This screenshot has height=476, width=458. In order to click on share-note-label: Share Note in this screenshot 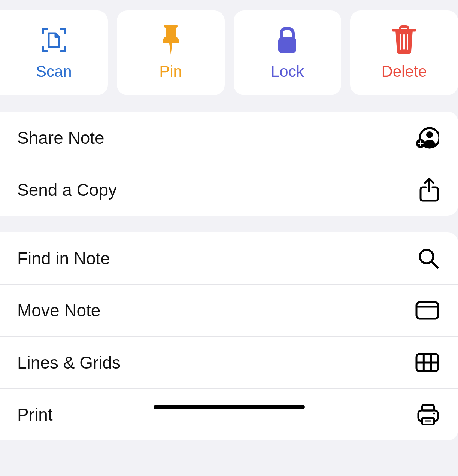, I will do `click(61, 138)`.